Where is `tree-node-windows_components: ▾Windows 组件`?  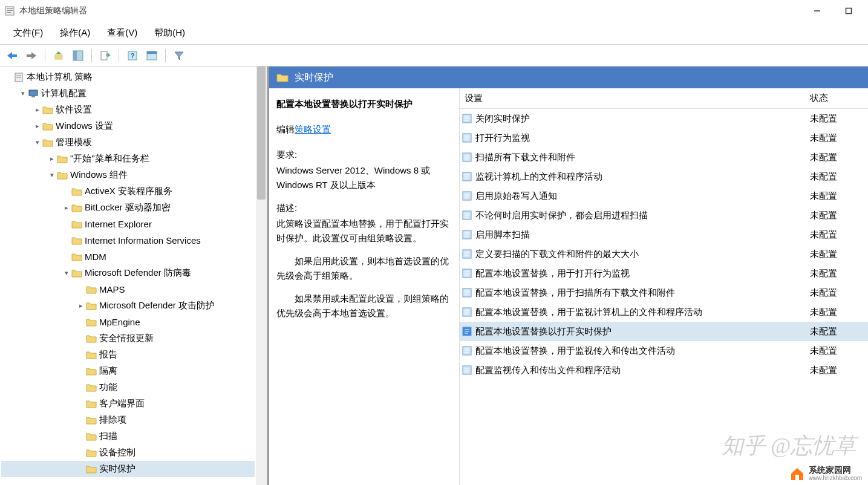 tree-node-windows_components: ▾Windows 组件 is located at coordinates (128, 175).